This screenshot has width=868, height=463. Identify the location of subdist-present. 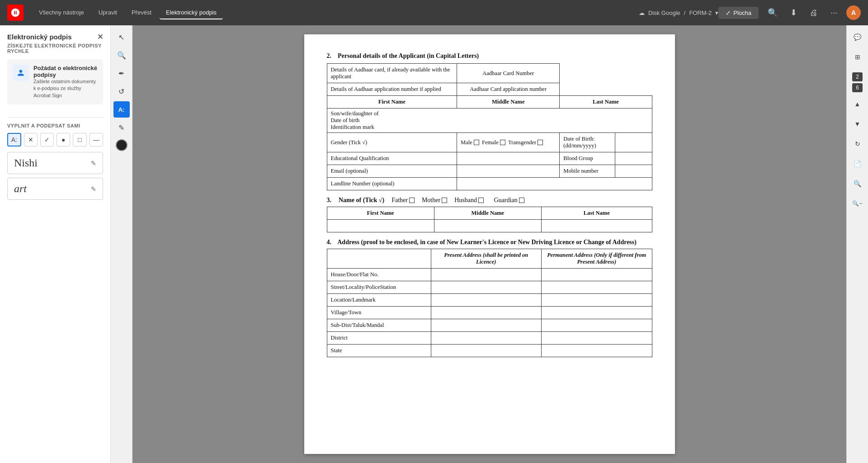
(486, 326).